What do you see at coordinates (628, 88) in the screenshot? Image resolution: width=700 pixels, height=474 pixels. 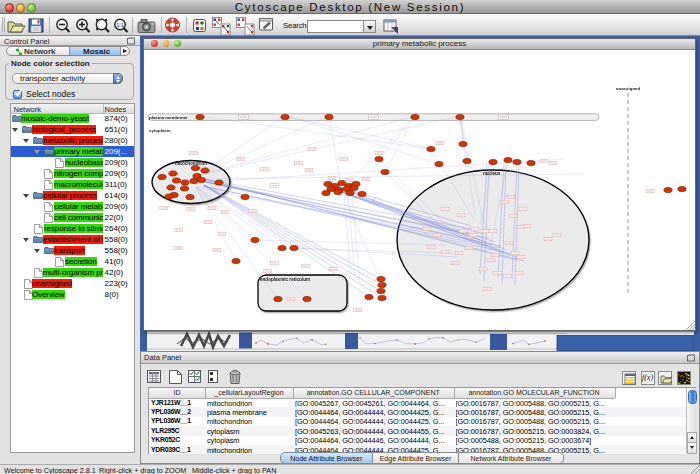 I see `svg-text: unassigned` at bounding box center [628, 88].